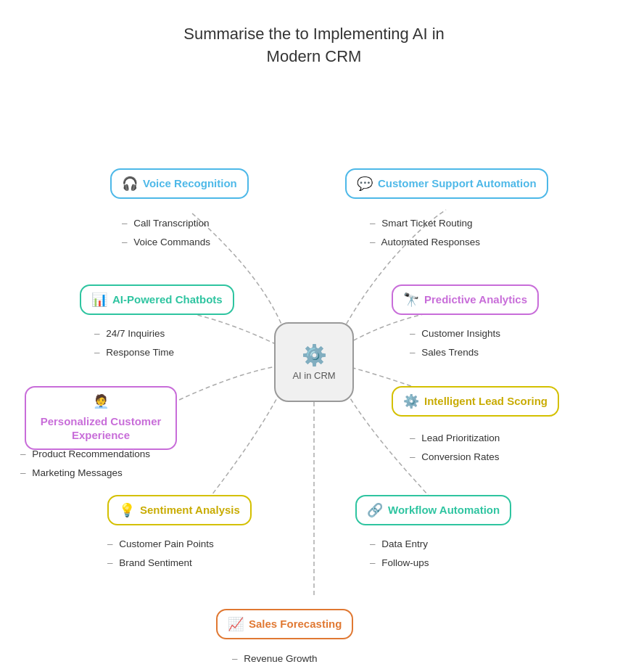 The image size is (628, 672). Describe the element at coordinates (421, 224) in the screenshot. I see `support-sub1: Smart Ticket Routing` at that location.